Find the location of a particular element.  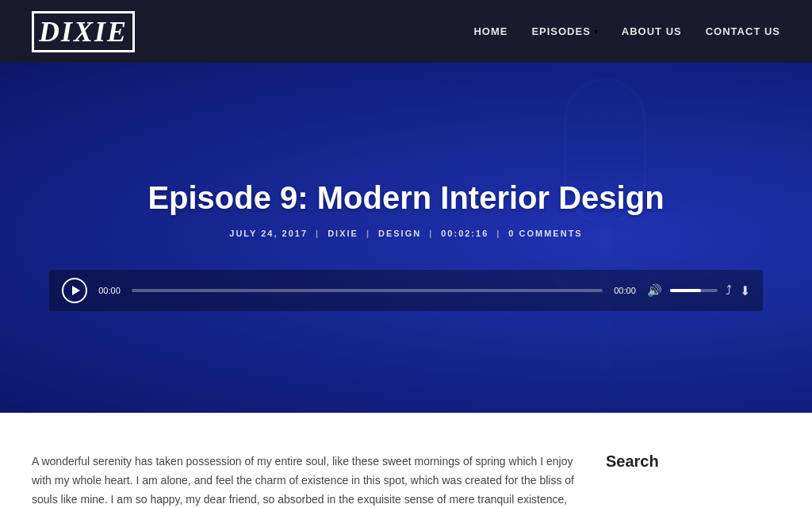

site-header: Dixie HOME EPISODES ▾ ABOUT US CONTACT U… is located at coordinates (406, 32).